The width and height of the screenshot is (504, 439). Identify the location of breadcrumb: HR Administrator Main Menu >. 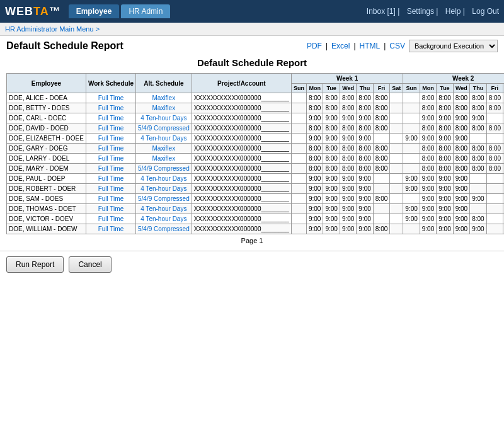
(252, 29).